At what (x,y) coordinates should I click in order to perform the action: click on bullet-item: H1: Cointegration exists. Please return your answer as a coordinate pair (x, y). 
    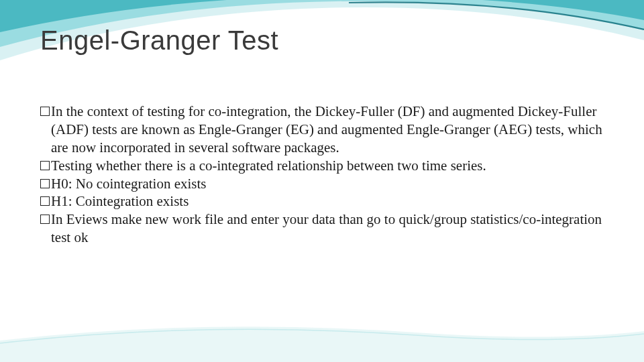
    Looking at the image, I should click on (322, 201).